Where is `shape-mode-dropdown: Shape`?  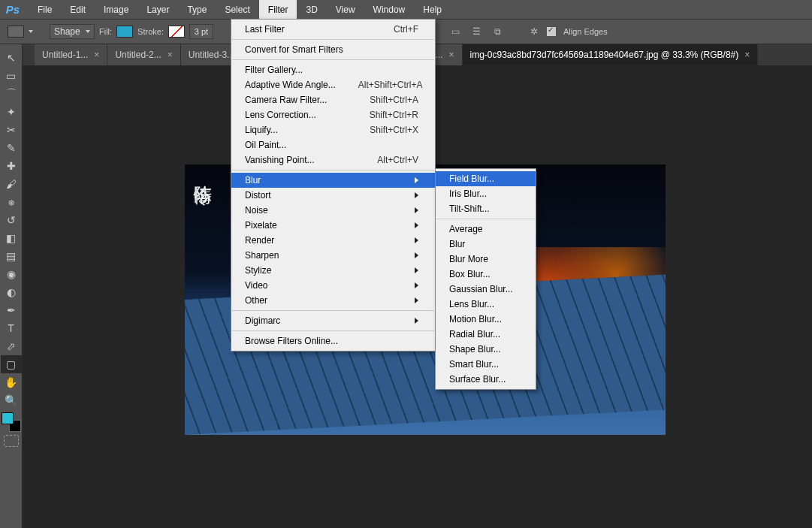
shape-mode-dropdown: Shape is located at coordinates (72, 32).